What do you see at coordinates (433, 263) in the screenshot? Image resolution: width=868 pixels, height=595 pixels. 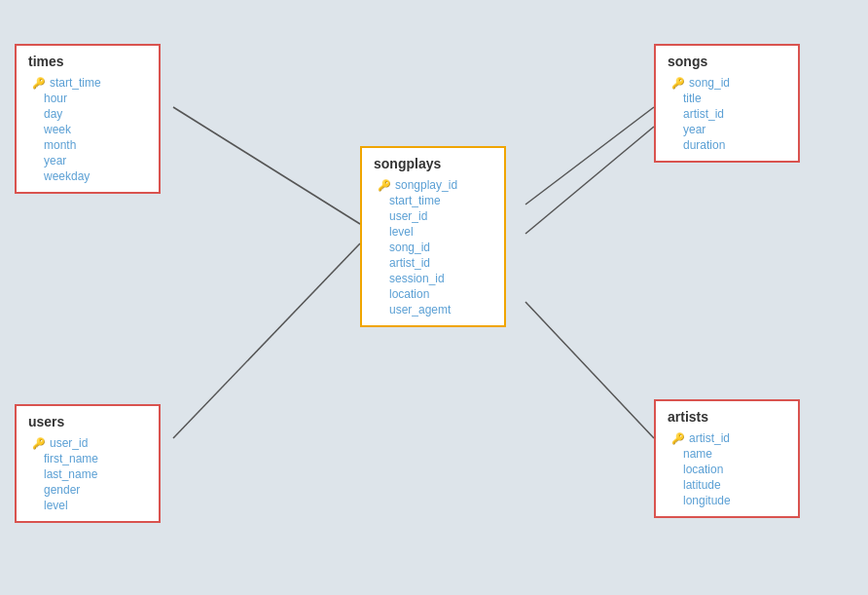 I see `songplays-field-artist_id: artist_id` at bounding box center [433, 263].